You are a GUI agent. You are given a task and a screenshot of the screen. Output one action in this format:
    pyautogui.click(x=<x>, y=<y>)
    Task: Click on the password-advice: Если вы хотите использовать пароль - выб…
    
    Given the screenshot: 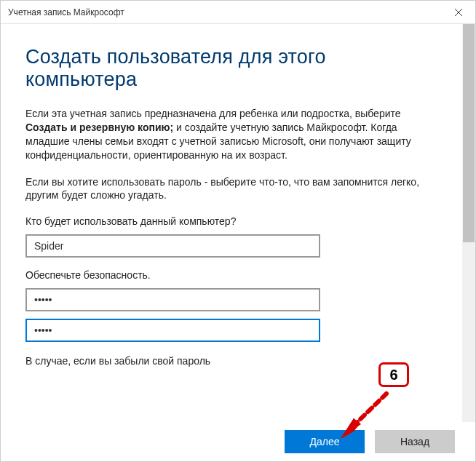 What is the action you would take?
    pyautogui.click(x=233, y=189)
    